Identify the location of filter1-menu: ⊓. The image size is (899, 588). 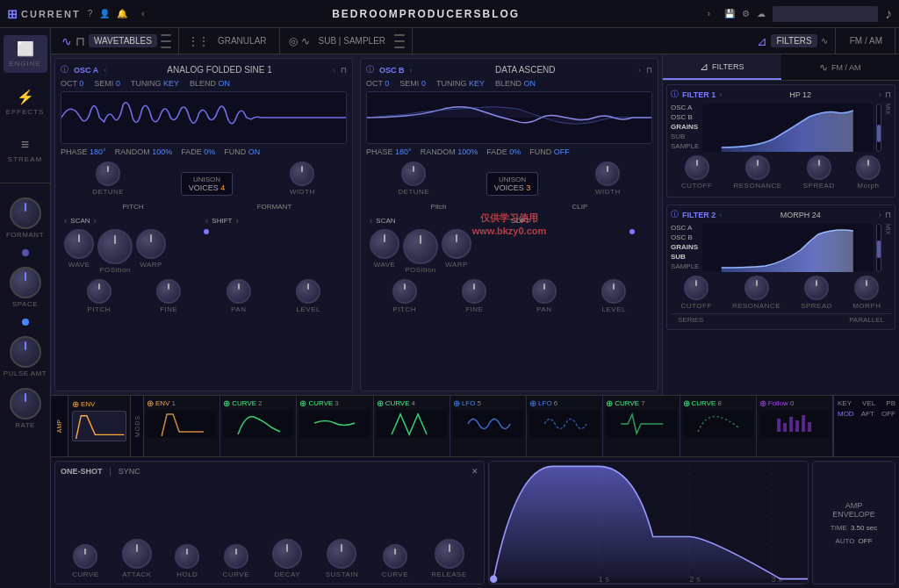
(888, 95).